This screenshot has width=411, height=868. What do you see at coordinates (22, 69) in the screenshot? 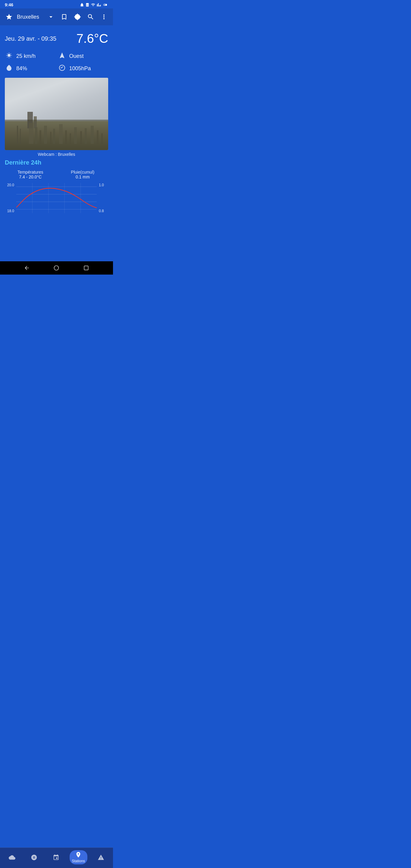
I see `humidity-value: 84%` at bounding box center [22, 69].